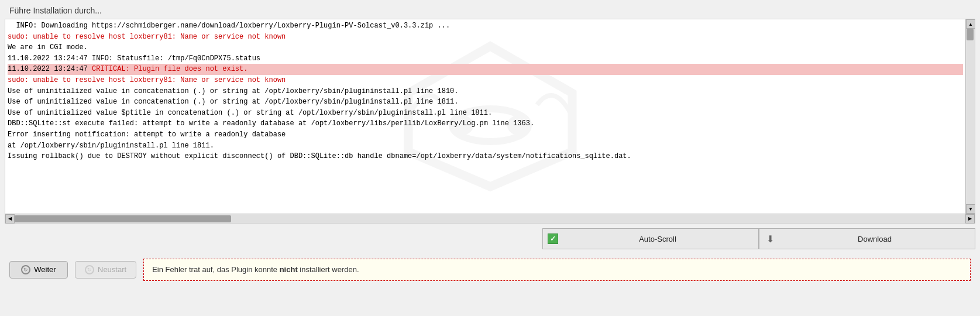 This screenshot has width=980, height=316. Describe the element at coordinates (289, 269) in the screenshot. I see `error-text-bold: nicht` at that location.